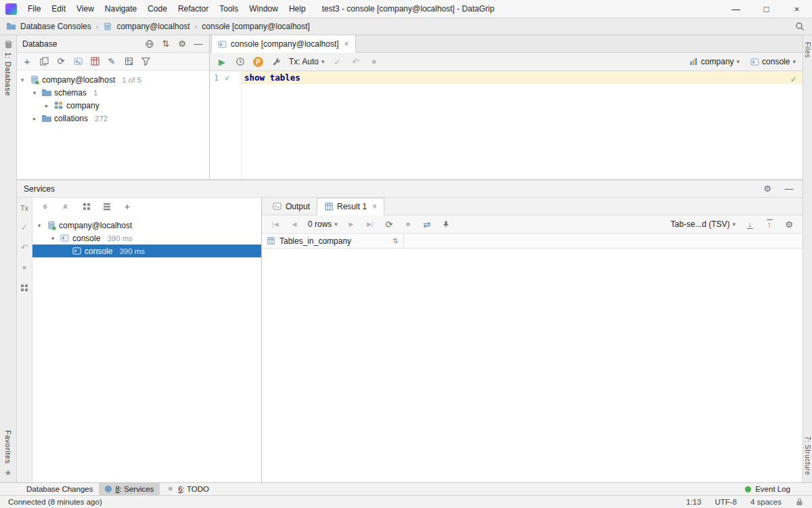  I want to click on star-icon: ★, so click(8, 473).